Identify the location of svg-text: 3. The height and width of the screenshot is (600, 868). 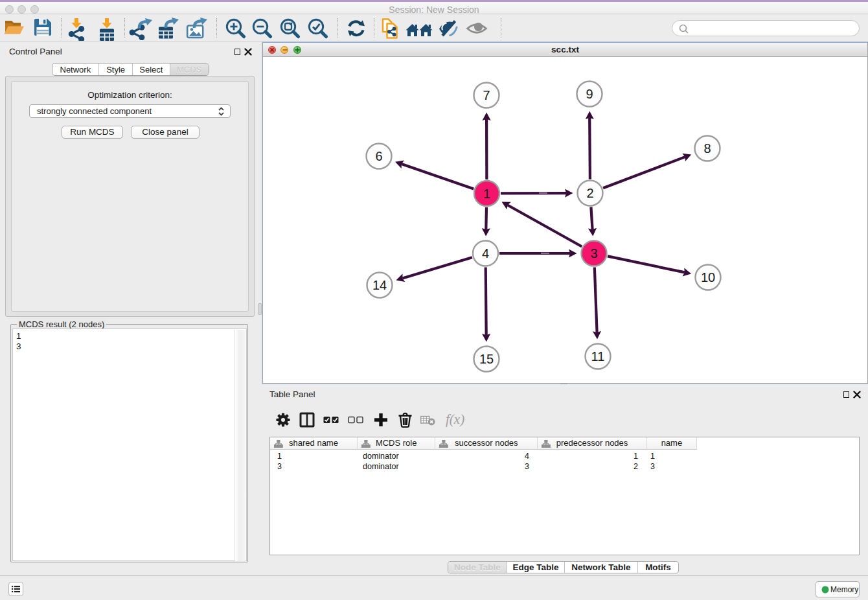
(593, 253).